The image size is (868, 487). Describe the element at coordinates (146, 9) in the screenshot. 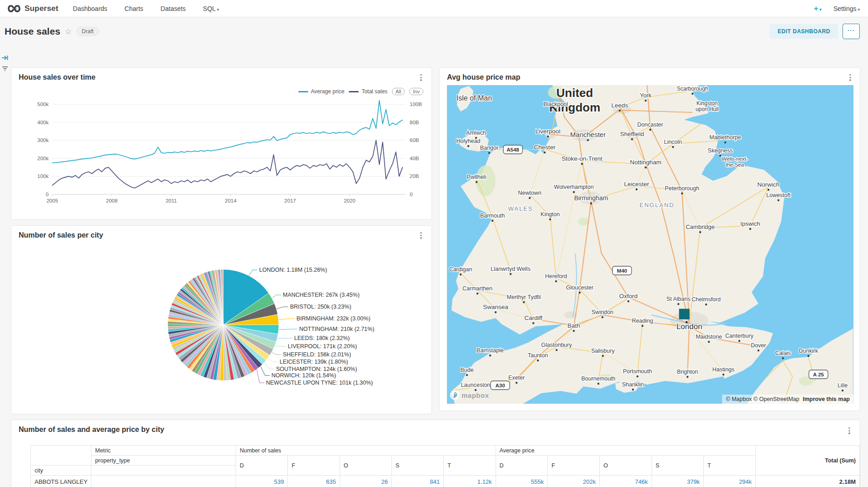

I see `nav-menu: Dashboards Charts Datasets SQL▾` at that location.